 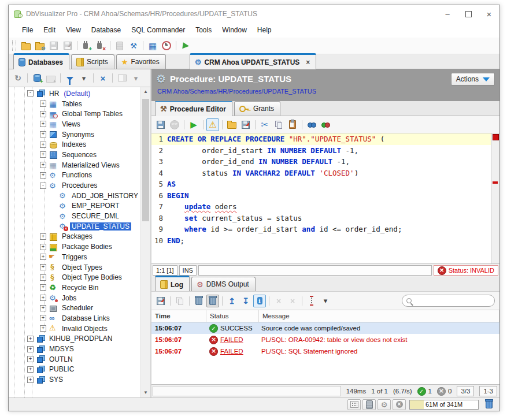 What do you see at coordinates (75, 298) in the screenshot?
I see `tree-item-jobs: +Jobs` at bounding box center [75, 298].